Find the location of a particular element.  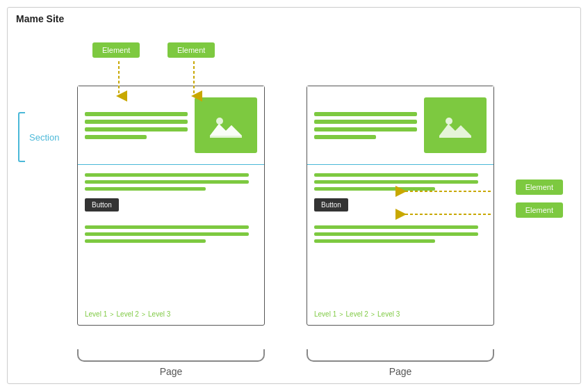

element-badge-right-bottom: Element is located at coordinates (539, 210).